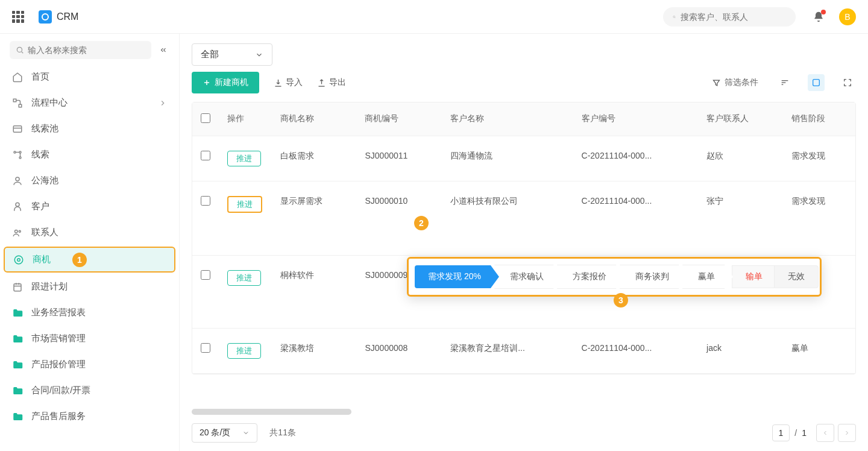 This screenshot has height=451, width=868. Describe the element at coordinates (314, 218) in the screenshot. I see `cell-name: 显示屏需求` at that location.